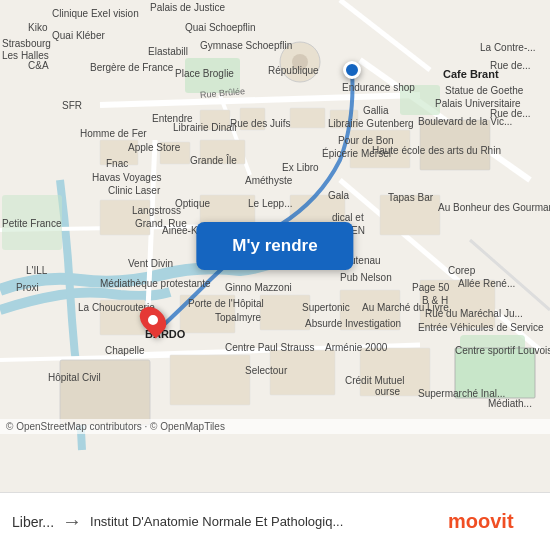  Describe the element at coordinates (153, 320) in the screenshot. I see `destination-marker` at that location.